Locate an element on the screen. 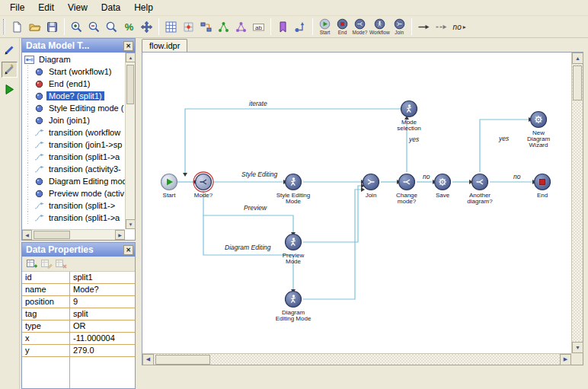 The image size is (588, 389). toolbar-layout-tree-green-button is located at coordinates (224, 27).